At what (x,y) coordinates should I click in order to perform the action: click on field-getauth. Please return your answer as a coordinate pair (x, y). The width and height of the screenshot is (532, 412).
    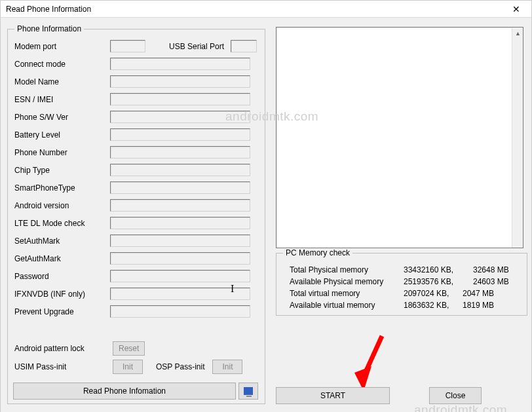
    Looking at the image, I should click on (180, 258).